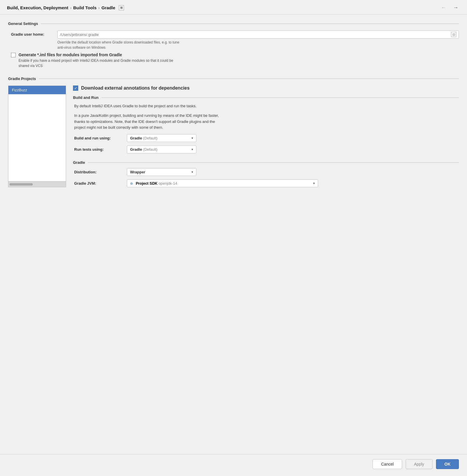 This screenshot has height=476, width=467. Describe the element at coordinates (273, 162) in the screenshot. I see `gradle-section-divider` at that location.